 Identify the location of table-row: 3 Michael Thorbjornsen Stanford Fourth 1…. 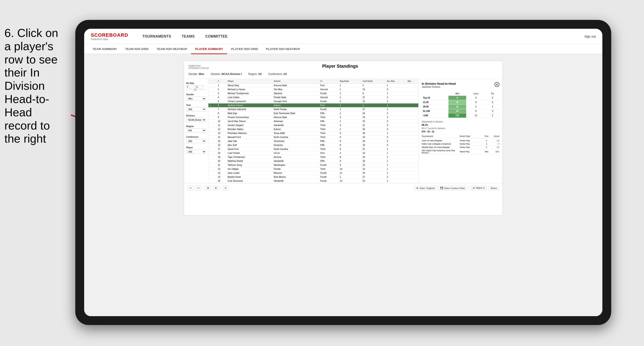
(314, 94).